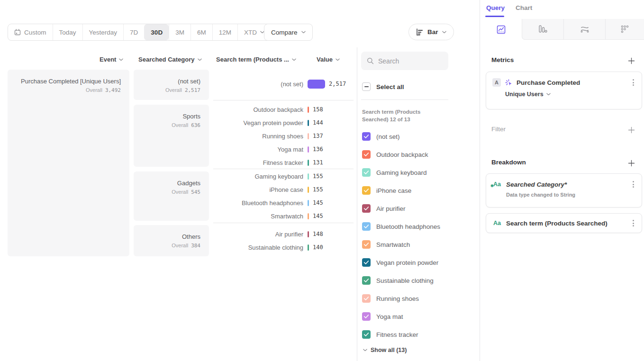  What do you see at coordinates (288, 32) in the screenshot?
I see `compare-button: Compare` at bounding box center [288, 32].